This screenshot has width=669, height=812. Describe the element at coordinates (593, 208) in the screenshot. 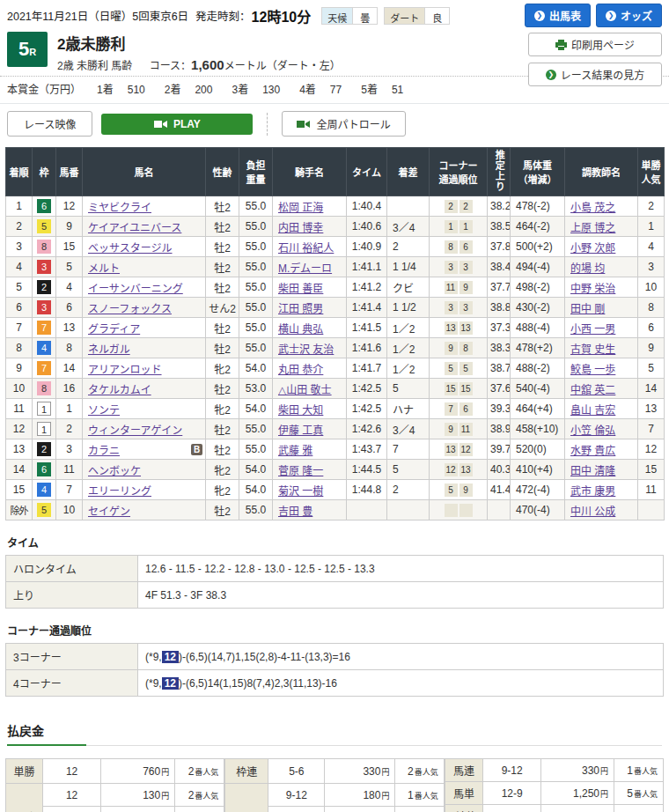

I see `trainer-link: 小島 茂之` at that location.